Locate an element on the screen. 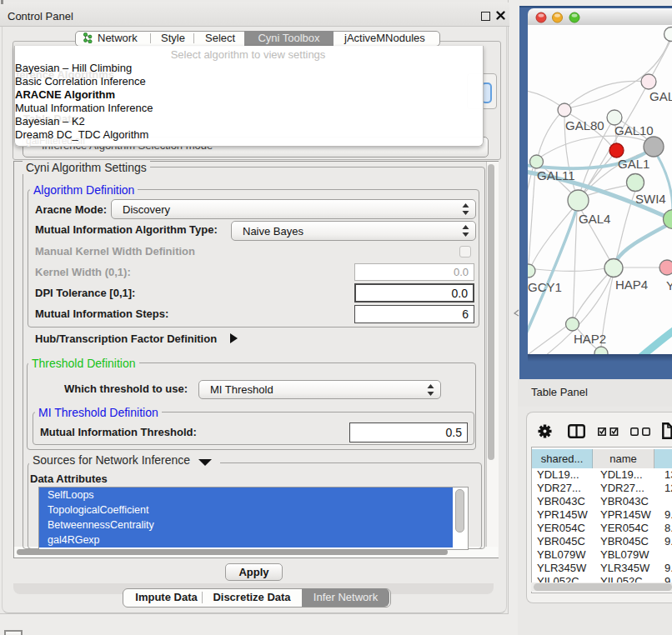  svg-text: HAP2 is located at coordinates (590, 338).